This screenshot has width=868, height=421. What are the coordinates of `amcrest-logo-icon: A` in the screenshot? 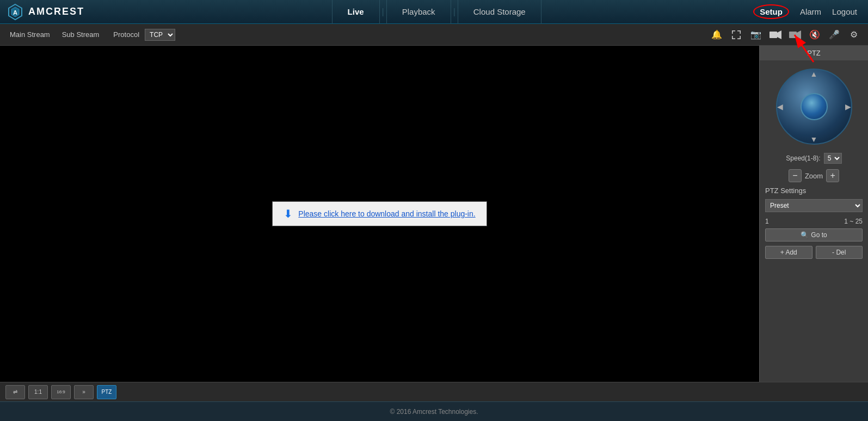 It's located at (15, 12).